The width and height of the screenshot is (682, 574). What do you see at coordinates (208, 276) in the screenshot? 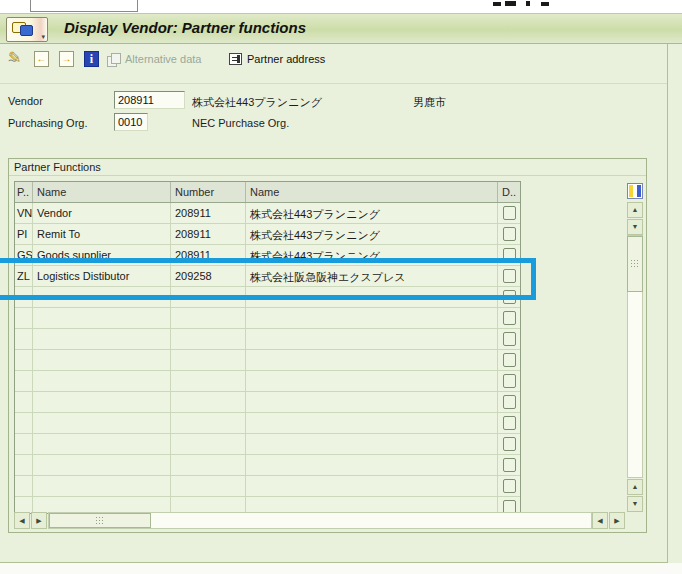
I see `table-cell: 209258` at bounding box center [208, 276].